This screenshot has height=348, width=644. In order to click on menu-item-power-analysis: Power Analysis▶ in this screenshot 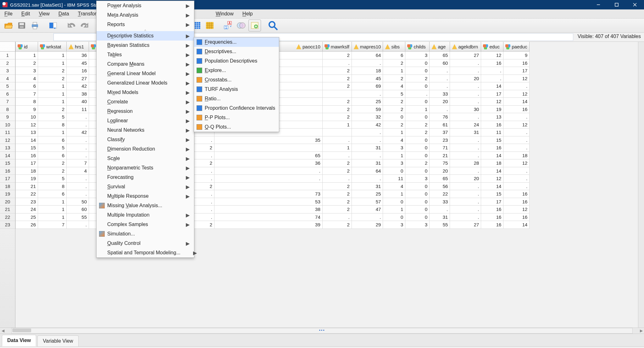, I will do `click(145, 6)`.